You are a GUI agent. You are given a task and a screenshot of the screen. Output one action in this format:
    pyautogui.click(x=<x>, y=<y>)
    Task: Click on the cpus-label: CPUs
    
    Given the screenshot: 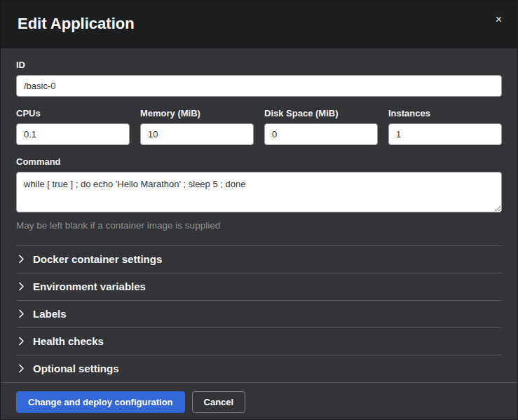 What is the action you would take?
    pyautogui.click(x=73, y=114)
    